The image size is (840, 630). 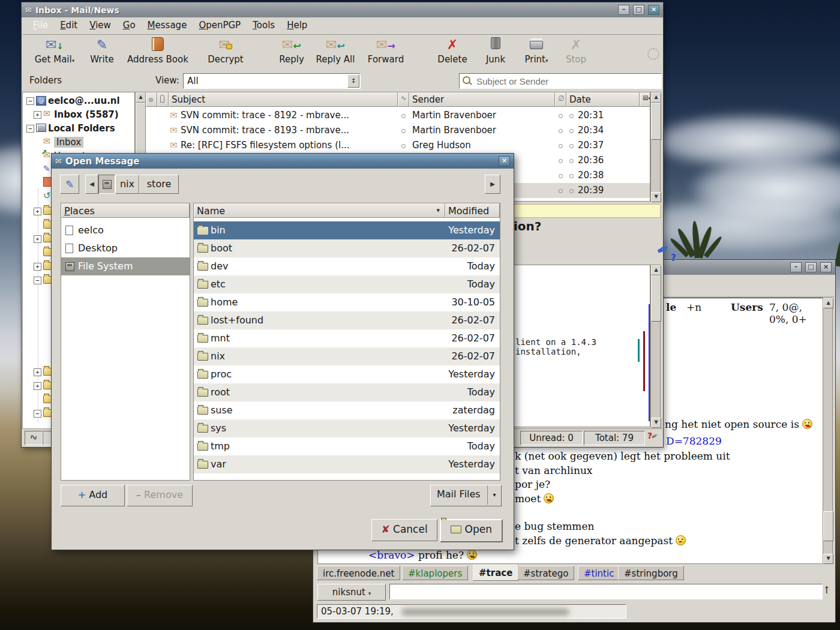 I want to click on filter-select: Mail Files ▾, so click(x=466, y=496).